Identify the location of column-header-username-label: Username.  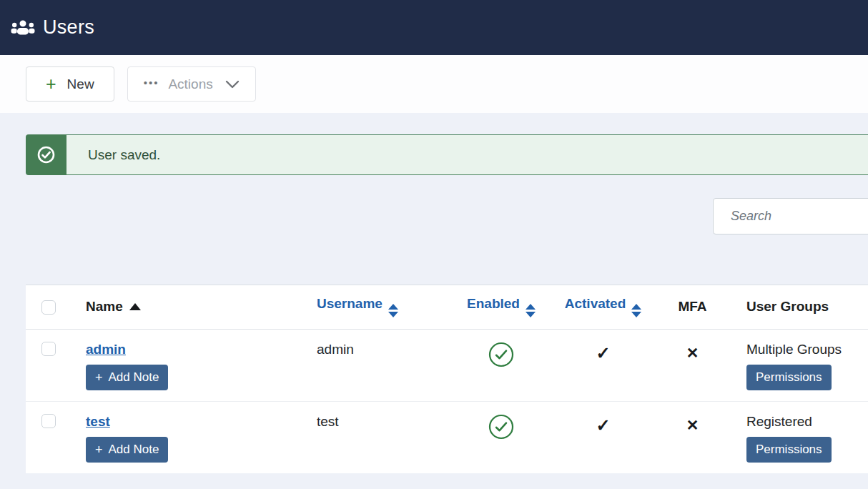
(350, 303).